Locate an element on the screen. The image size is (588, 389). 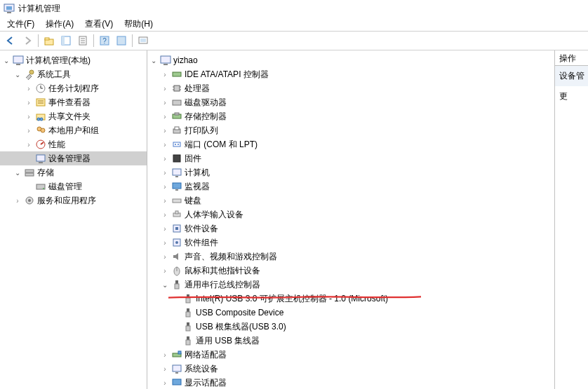
cat-sound: 声音、视频和游戏控制器 is located at coordinates (351, 257).